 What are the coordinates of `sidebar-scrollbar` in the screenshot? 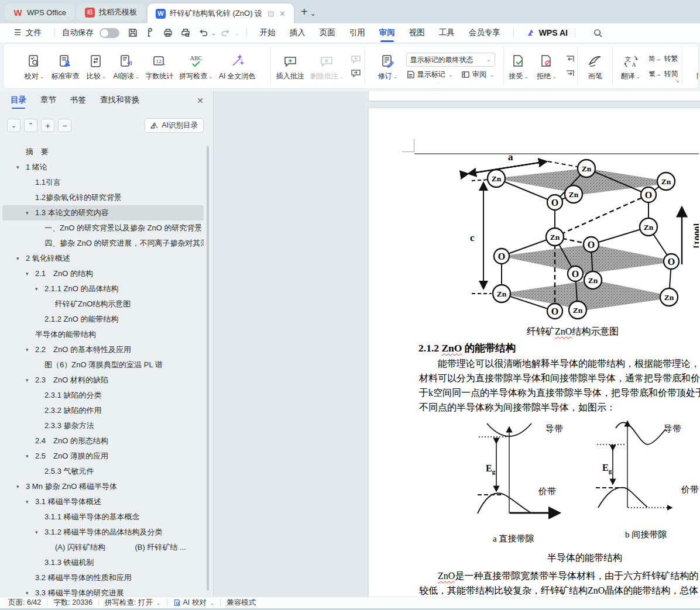 It's located at (208, 368).